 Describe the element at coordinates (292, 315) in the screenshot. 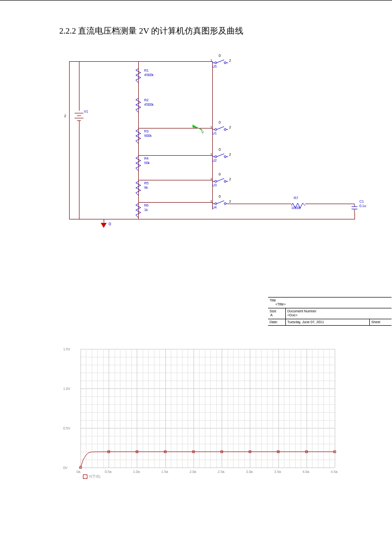

I see `doc-value: <Doc>` at that location.